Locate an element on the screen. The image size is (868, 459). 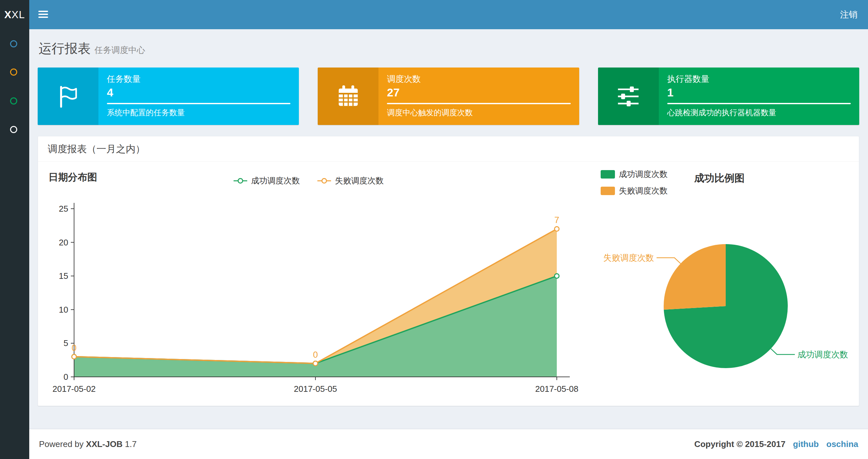
line-chart-legend: 成功调度次数 失败调度次数 is located at coordinates (308, 181).